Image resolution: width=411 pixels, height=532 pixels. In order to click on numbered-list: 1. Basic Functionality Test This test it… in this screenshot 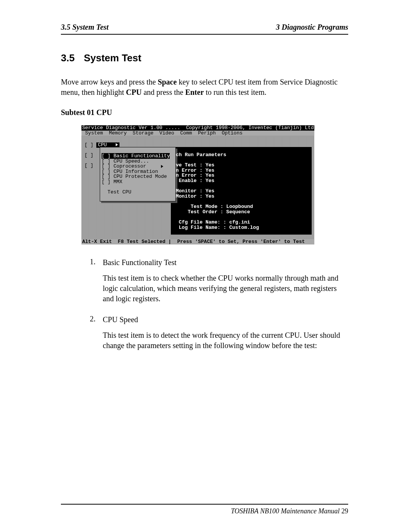, I will do `click(219, 307)`.